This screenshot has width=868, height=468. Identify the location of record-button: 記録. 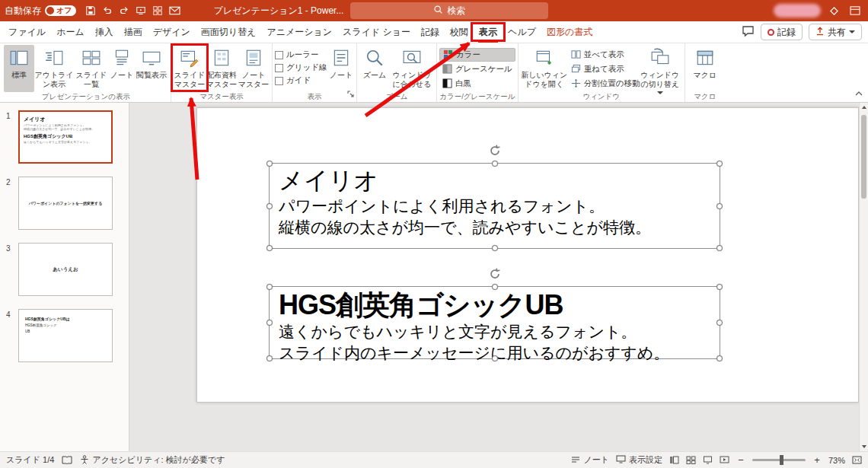
(781, 32).